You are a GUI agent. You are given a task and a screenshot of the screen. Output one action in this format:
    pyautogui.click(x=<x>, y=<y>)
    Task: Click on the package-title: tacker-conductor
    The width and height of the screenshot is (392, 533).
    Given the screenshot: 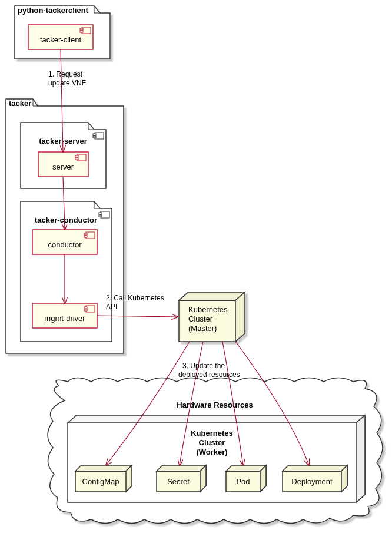 What is the action you would take?
    pyautogui.click(x=66, y=220)
    